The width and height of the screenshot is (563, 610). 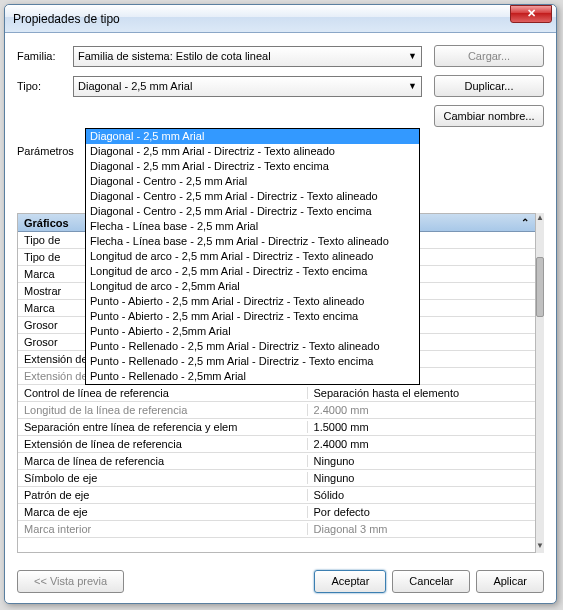 I want to click on type-option: Punto - Abierto - 2,5mm Arial, so click(x=252, y=332).